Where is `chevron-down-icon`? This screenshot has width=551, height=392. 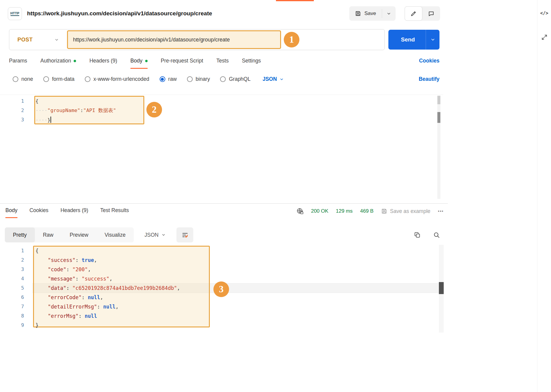
chevron-down-icon is located at coordinates (389, 14).